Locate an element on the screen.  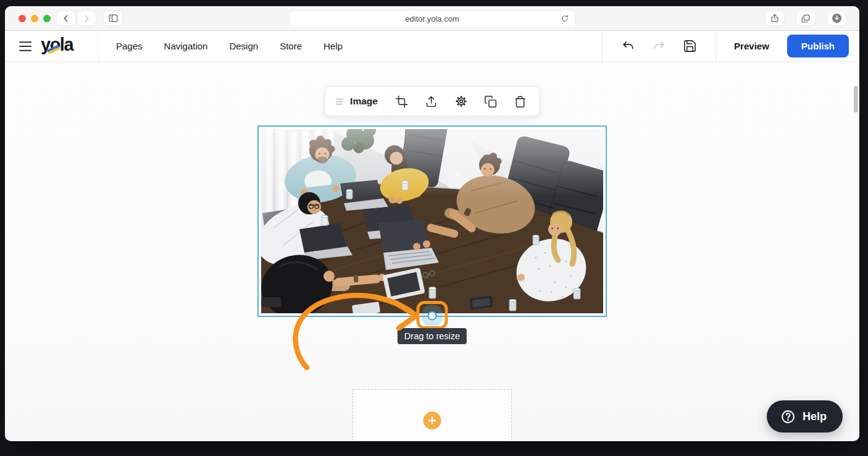
back-button is located at coordinates (66, 19).